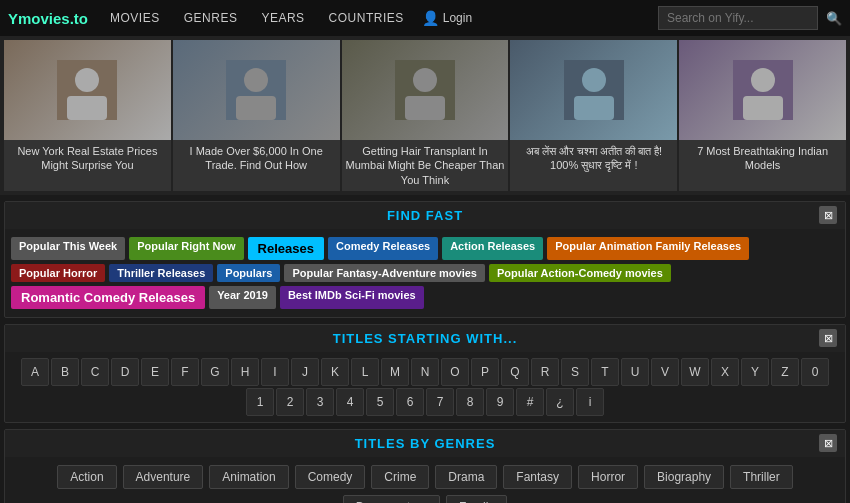  I want to click on find-fast-tag: Populars, so click(248, 273).